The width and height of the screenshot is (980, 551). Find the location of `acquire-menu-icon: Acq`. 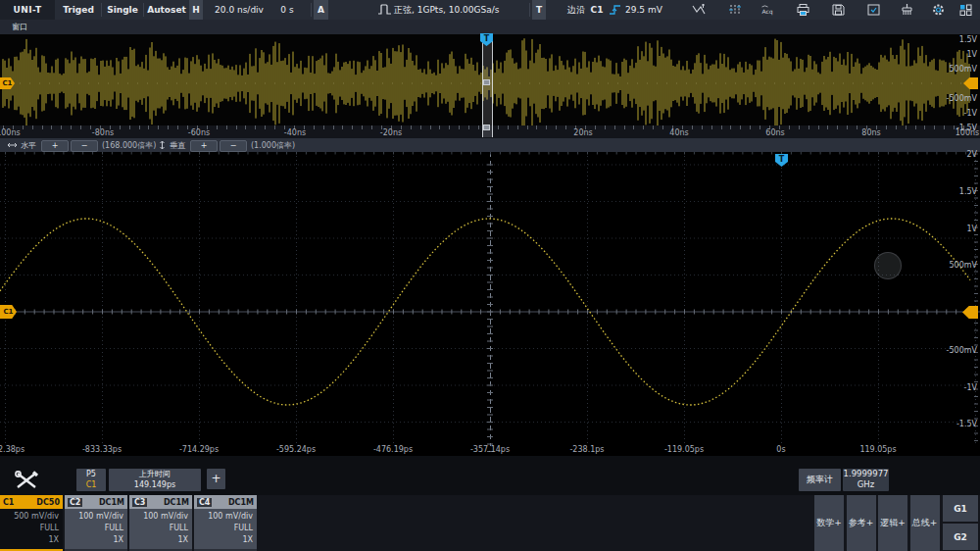

acquire-menu-icon: Acq is located at coordinates (770, 10).